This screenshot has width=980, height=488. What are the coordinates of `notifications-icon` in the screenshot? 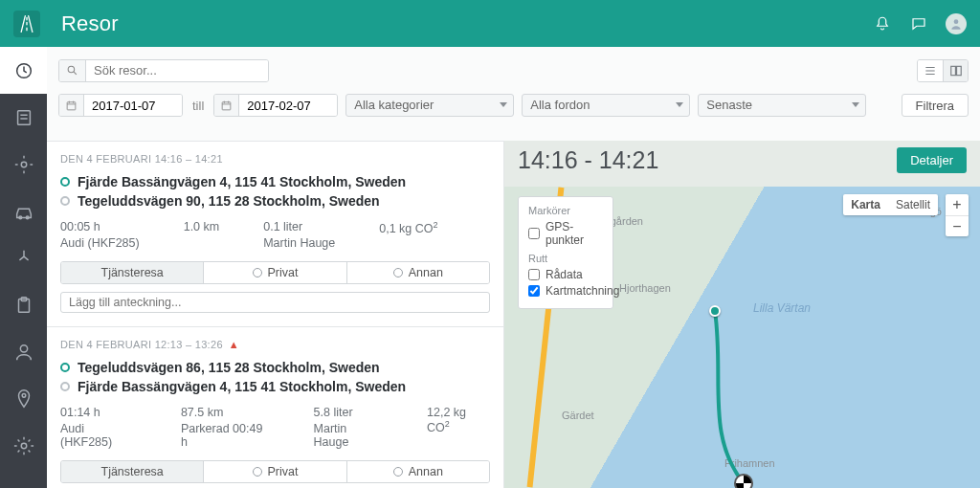 It's located at (882, 24).